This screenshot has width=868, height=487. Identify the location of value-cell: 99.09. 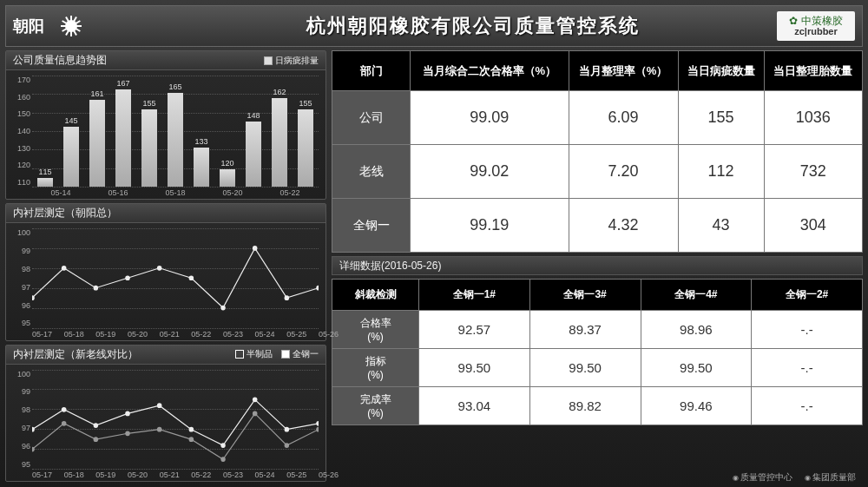
(490, 118).